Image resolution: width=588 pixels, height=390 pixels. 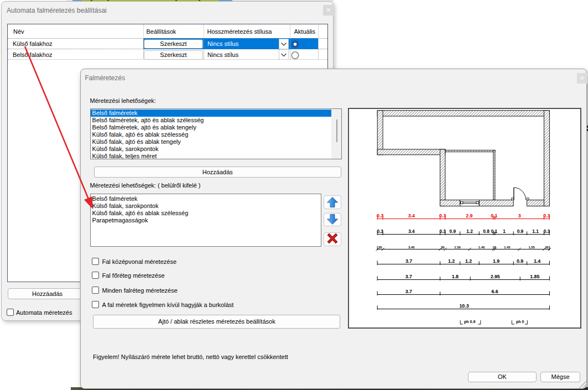 What do you see at coordinates (481, 247) in the screenshot?
I see `svg-text: 1.40` at bounding box center [481, 247].